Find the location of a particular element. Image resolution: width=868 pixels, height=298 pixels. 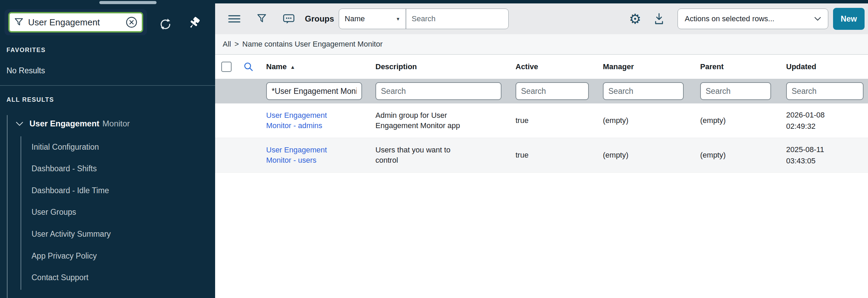

funnel-icon is located at coordinates (19, 22).